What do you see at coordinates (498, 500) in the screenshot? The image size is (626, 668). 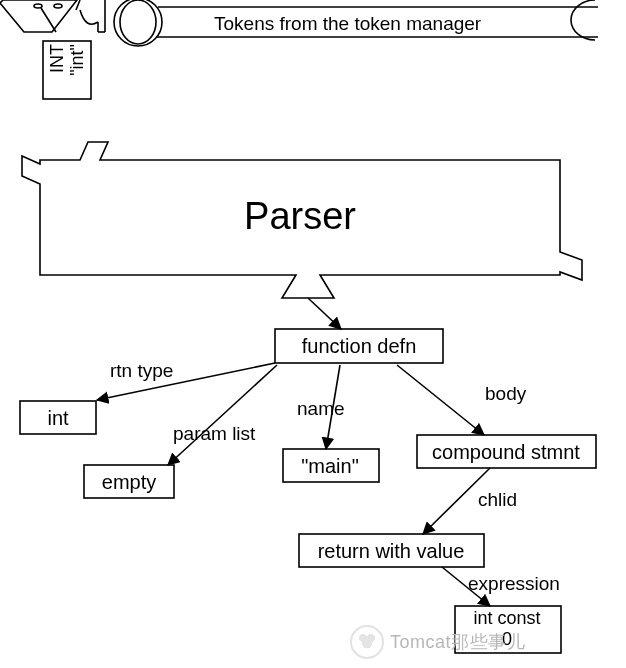 I see `edge-child: chlid` at bounding box center [498, 500].